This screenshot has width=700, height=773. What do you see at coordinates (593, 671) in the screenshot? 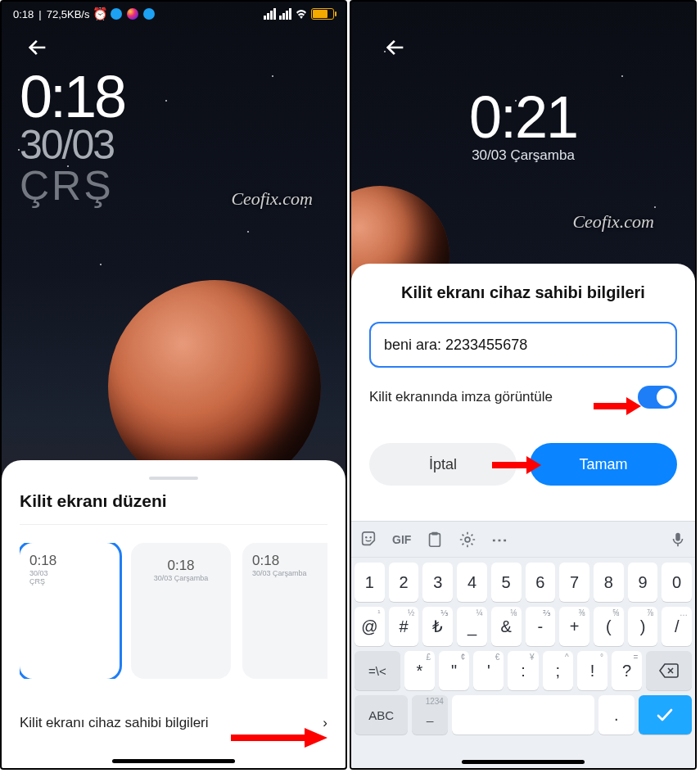
I see `key-excl: !°` at bounding box center [593, 671].